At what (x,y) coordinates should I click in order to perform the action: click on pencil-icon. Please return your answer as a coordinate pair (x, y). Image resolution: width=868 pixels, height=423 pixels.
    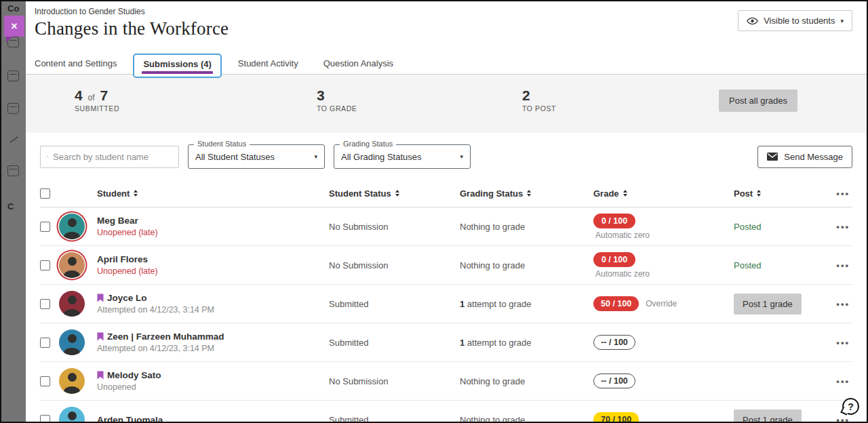
    Looking at the image, I should click on (14, 140).